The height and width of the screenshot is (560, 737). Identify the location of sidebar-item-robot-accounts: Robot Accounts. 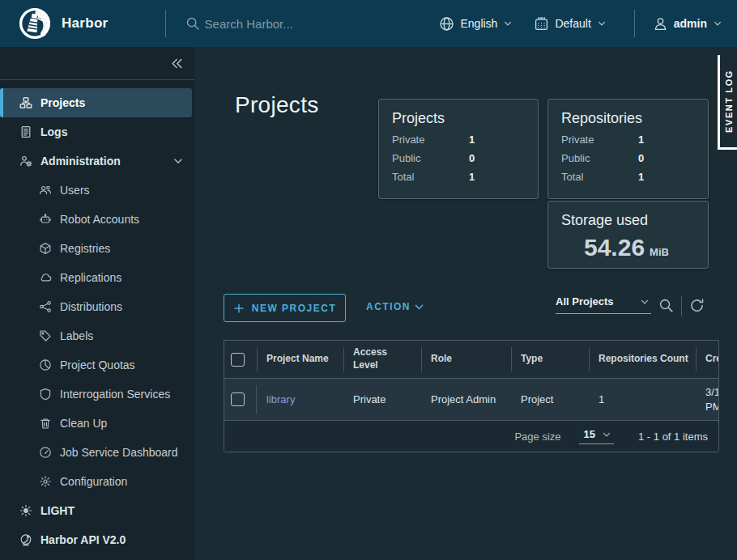
(97, 219).